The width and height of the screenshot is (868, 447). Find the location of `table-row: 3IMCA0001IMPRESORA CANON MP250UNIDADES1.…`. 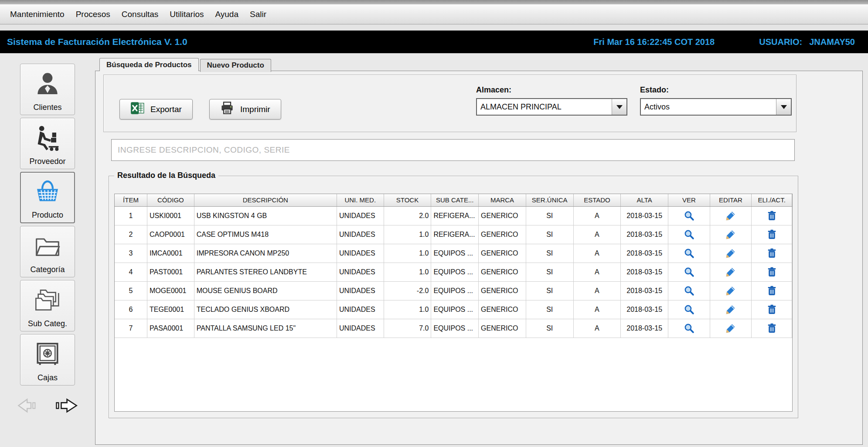

table-row: 3IMCA0001IMPRESORA CANON MP250UNIDADES1.… is located at coordinates (453, 253).